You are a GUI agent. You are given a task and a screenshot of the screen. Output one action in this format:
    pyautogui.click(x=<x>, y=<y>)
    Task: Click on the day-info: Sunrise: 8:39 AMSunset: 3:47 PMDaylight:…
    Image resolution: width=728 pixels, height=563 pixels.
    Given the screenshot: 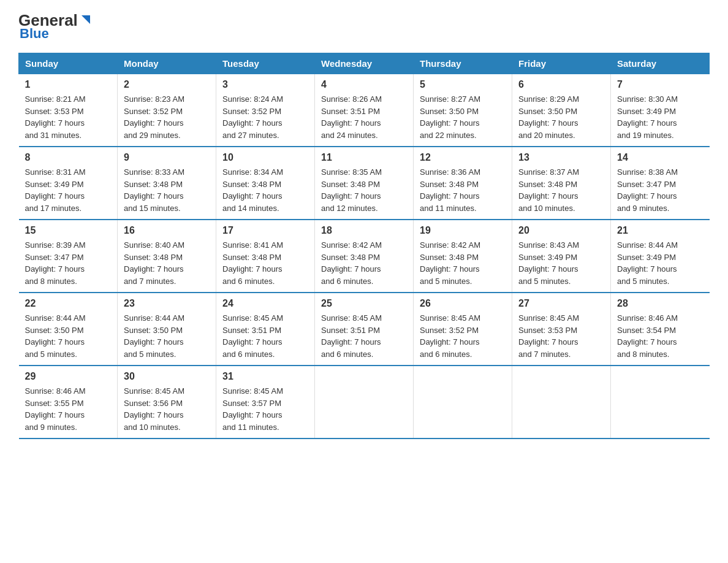 What is the action you would take?
    pyautogui.click(x=69, y=263)
    